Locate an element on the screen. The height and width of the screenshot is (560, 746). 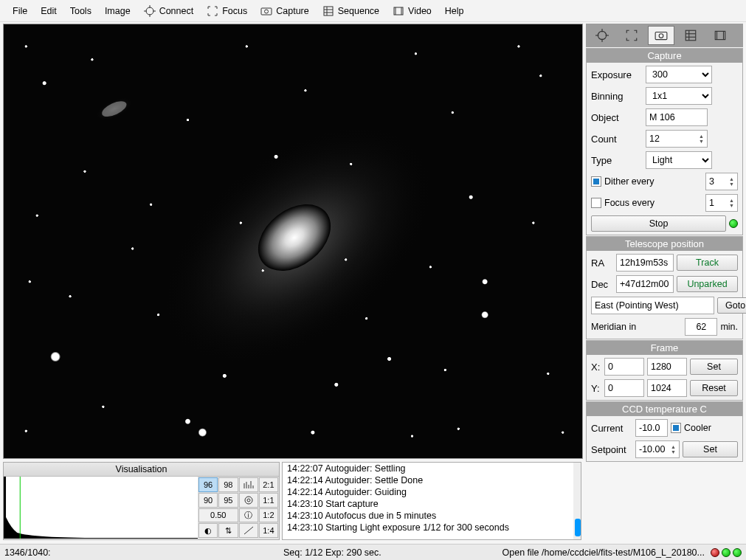
flip-icon: ⇅ is located at coordinates (228, 530).